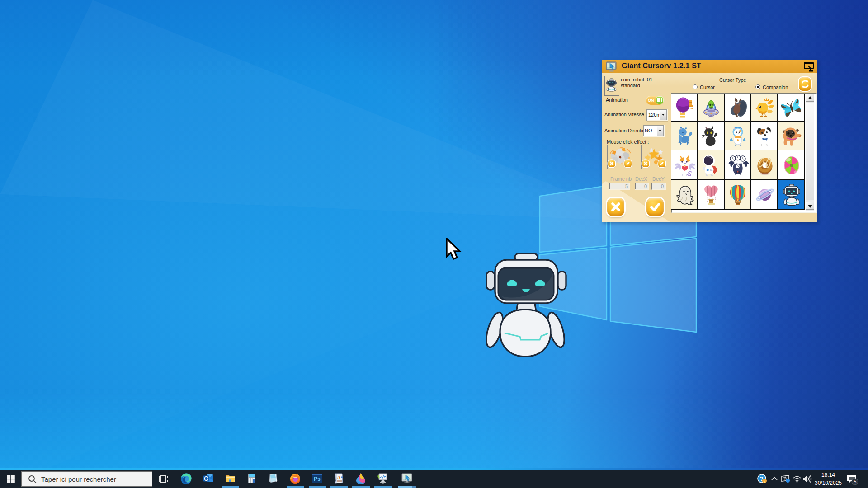 The width and height of the screenshot is (868, 488). What do you see at coordinates (855, 482) in the screenshot?
I see `svg-text: 5` at bounding box center [855, 482].